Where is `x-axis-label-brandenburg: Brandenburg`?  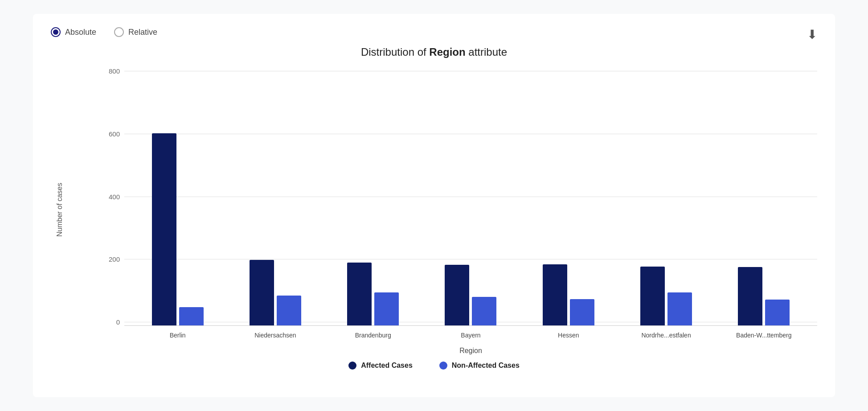 x-axis-label-brandenburg: Brandenburg is located at coordinates (373, 335).